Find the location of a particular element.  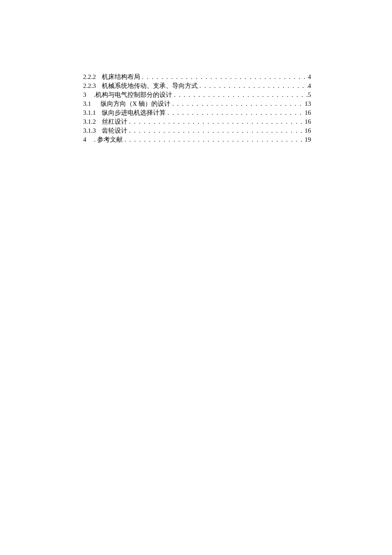

toc-entry: 3.机构与电气控制部分的设计5 is located at coordinates (197, 95).